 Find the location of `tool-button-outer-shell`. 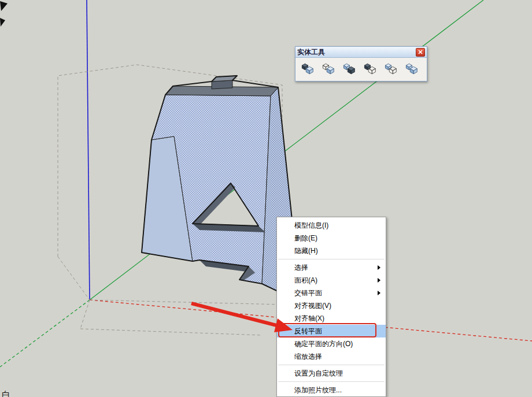

tool-button-outer-shell is located at coordinates (308, 69).